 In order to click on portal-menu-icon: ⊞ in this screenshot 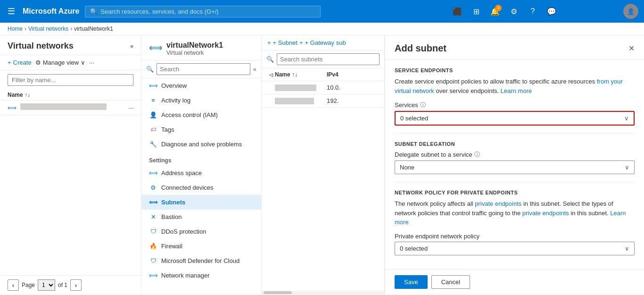, I will do `click(476, 11)`.